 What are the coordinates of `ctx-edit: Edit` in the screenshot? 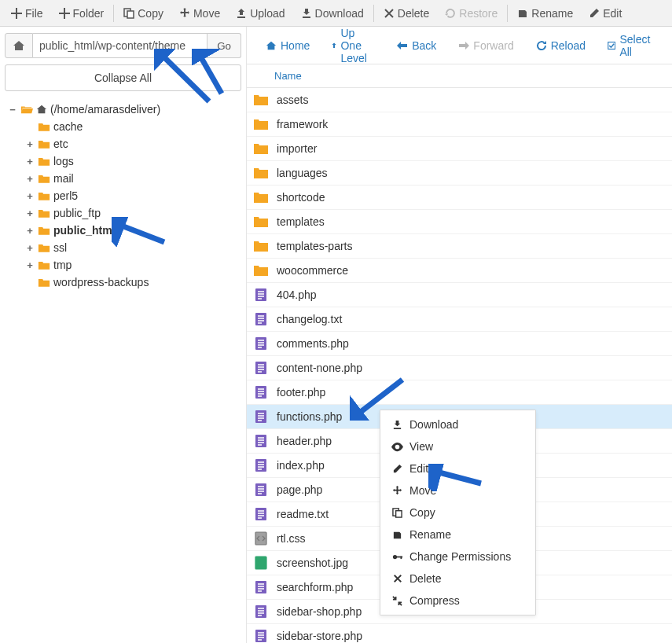 It's located at (457, 468).